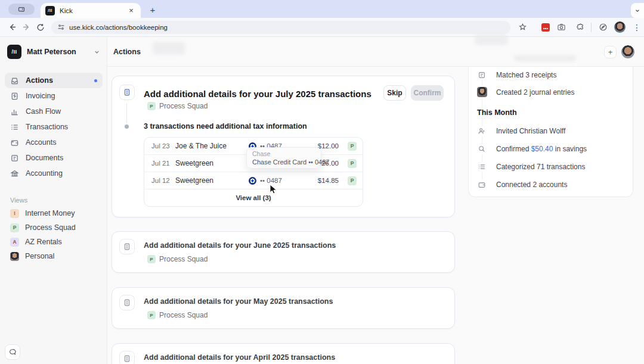 The image size is (644, 364). I want to click on card-title: Add additional details for your April 20…, so click(240, 357).